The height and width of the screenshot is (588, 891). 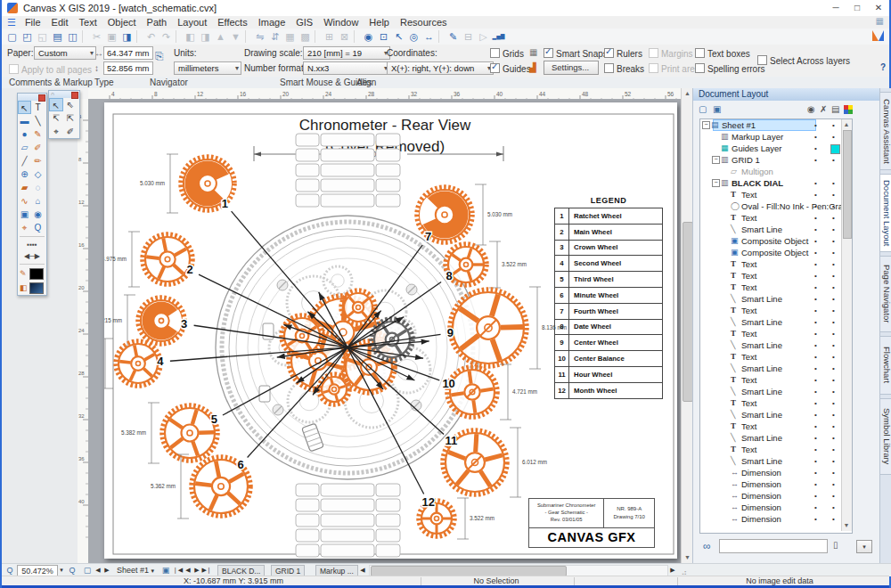 I want to click on unlock-icon: ⊠, so click(x=344, y=37).